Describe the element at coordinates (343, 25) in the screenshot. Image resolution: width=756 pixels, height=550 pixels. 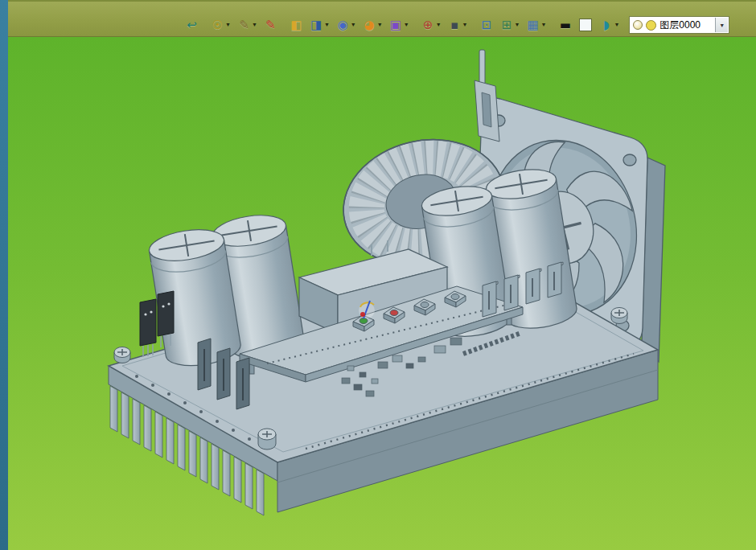
I see `shade-sphere-icon: ◉` at that location.